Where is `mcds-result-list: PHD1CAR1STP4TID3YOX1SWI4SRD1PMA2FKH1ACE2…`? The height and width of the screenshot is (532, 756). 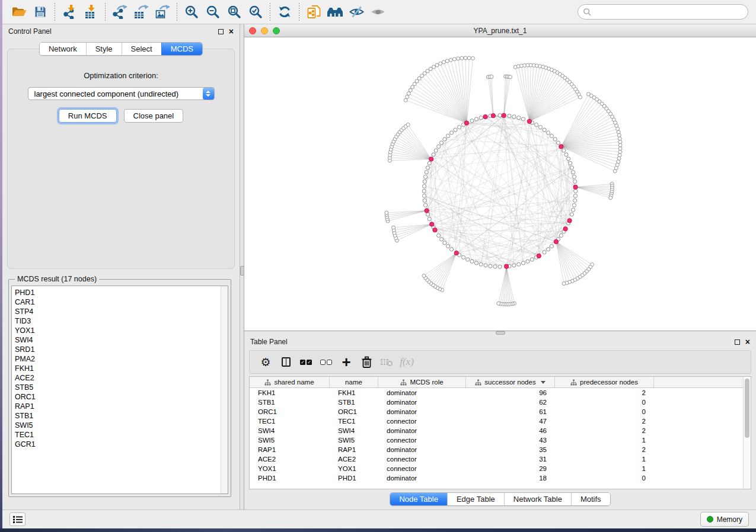
mcds-result-list: PHD1CAR1STP4TID3YOX1SWI4SRD1PMA2FKH1ACE2… is located at coordinates (120, 390).